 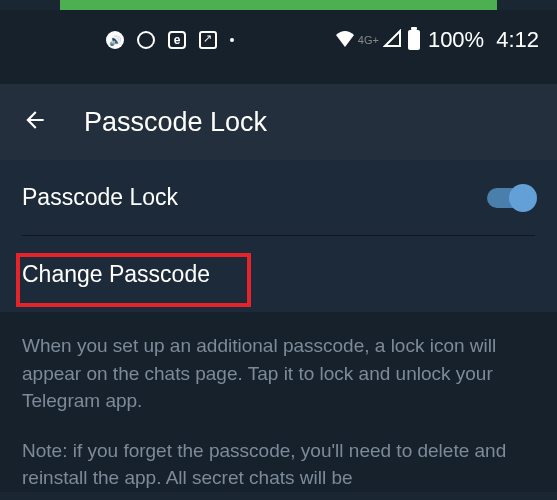 What do you see at coordinates (208, 40) in the screenshot?
I see `box-app-icon` at bounding box center [208, 40].